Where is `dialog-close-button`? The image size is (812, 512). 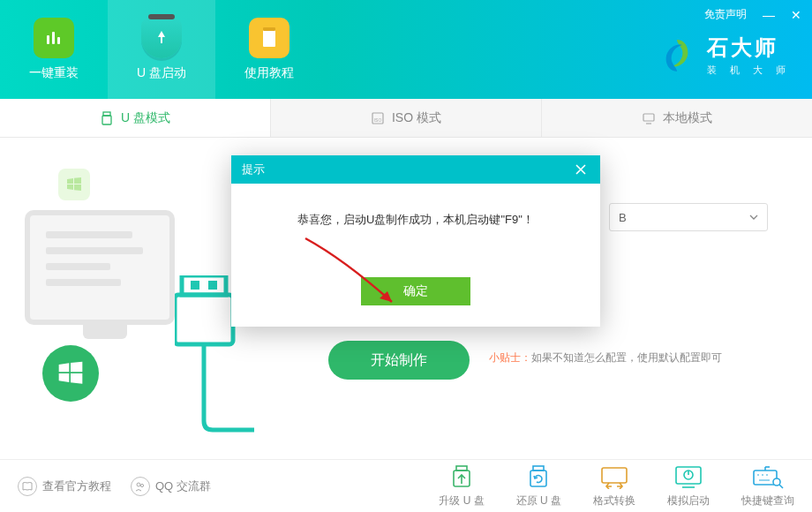
dialog-close-button is located at coordinates (581, 169).